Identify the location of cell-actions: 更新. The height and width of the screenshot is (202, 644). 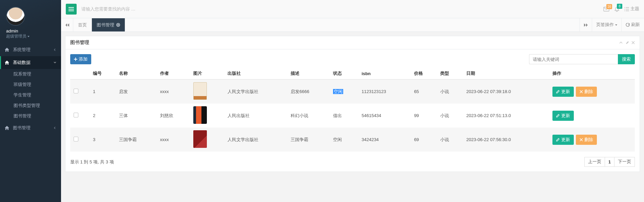
(592, 116).